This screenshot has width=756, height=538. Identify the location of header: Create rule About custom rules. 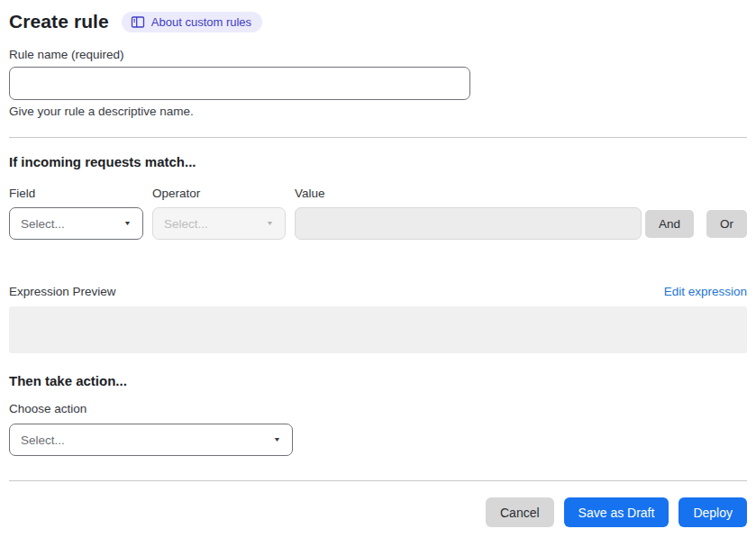
(378, 22).